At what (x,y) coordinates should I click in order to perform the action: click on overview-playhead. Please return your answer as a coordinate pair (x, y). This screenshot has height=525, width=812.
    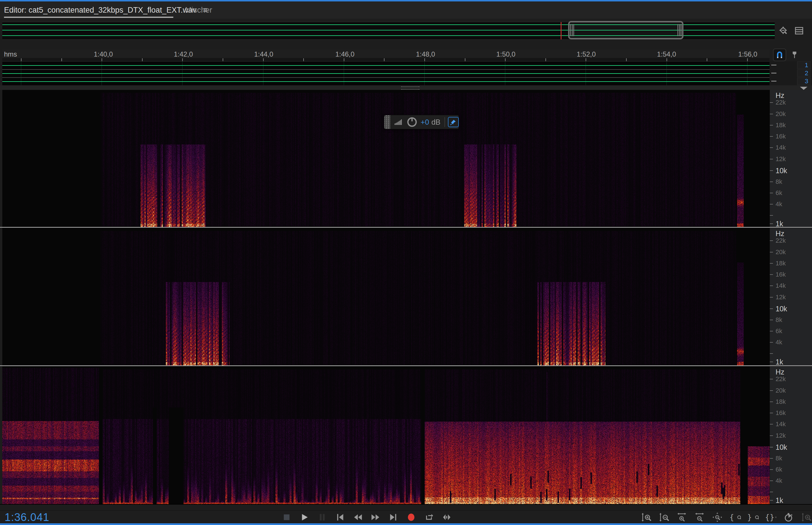
    Looking at the image, I should click on (561, 31).